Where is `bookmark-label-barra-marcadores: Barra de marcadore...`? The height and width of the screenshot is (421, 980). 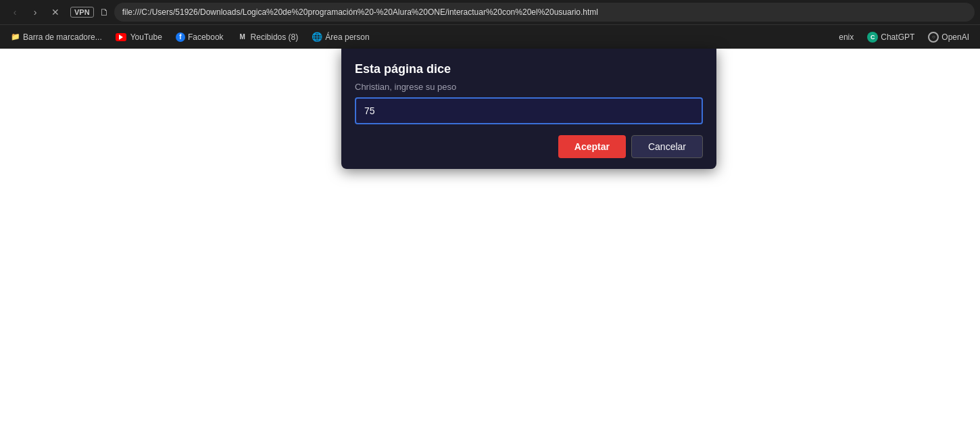 bookmark-label-barra-marcadores: Barra de marcadore... is located at coordinates (62, 37).